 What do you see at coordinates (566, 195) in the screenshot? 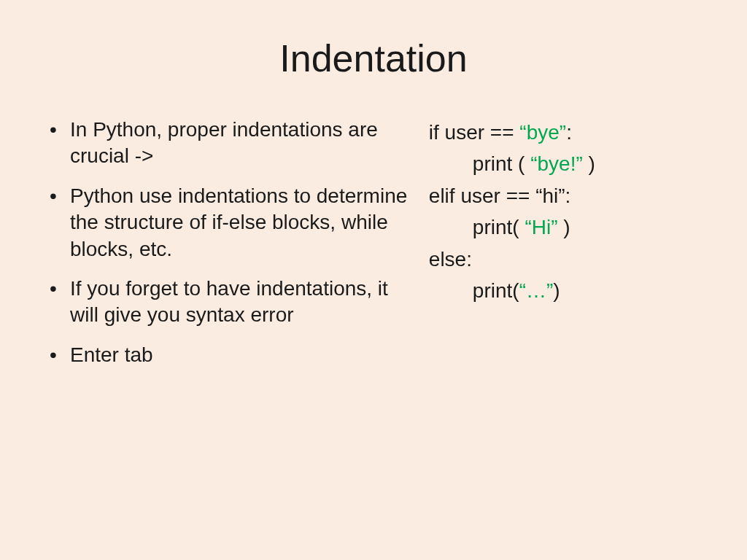
I see `code-line: elif user == “hi”:` at bounding box center [566, 195].